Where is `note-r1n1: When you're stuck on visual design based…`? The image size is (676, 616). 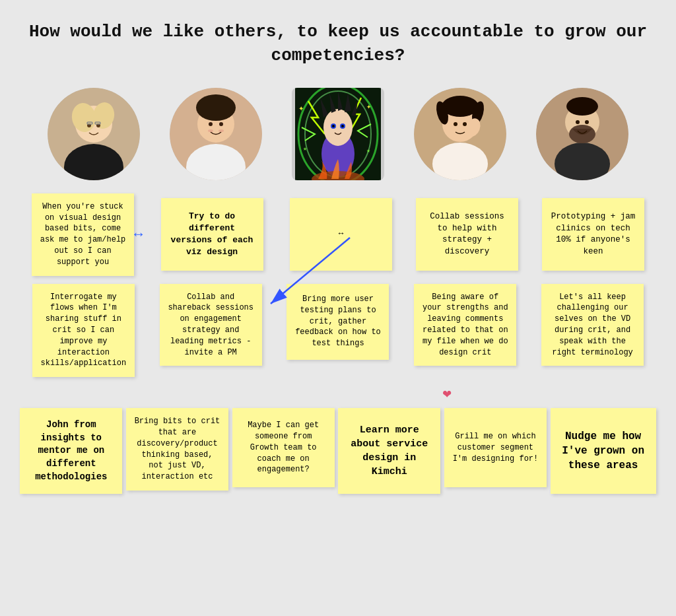 note-r1n1: When you're stuck on visual design based… is located at coordinates (83, 235).